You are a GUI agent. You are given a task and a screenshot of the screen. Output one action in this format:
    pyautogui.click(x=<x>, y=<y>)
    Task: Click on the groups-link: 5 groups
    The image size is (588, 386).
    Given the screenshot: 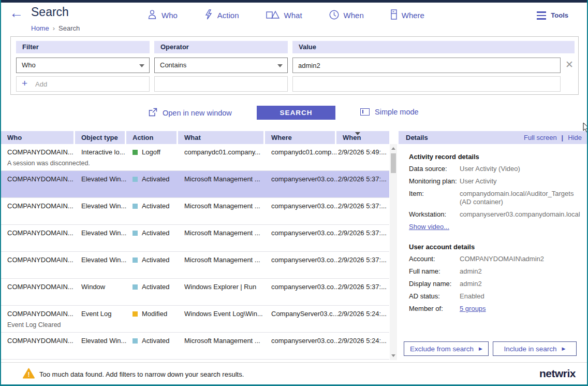 What is the action you would take?
    pyautogui.click(x=522, y=309)
    